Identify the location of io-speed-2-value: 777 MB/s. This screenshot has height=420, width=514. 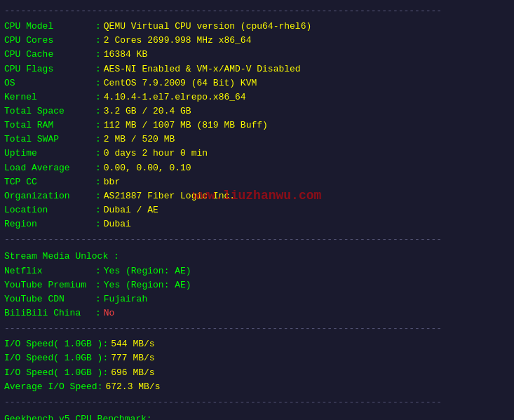
(133, 358).